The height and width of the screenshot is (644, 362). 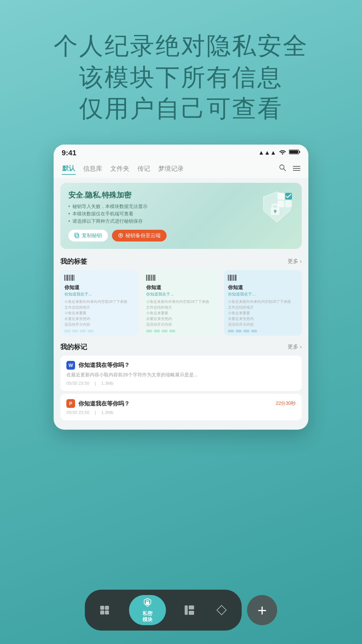 What do you see at coordinates (181, 46) in the screenshot?
I see `header-line1: 个人纪录绝对隐私安全` at bounding box center [181, 46].